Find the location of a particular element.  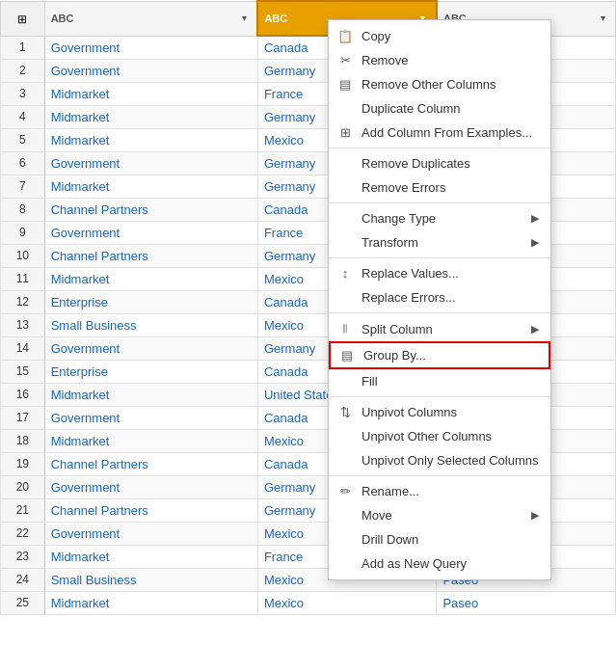

row-number: 17 is located at coordinates (23, 417).